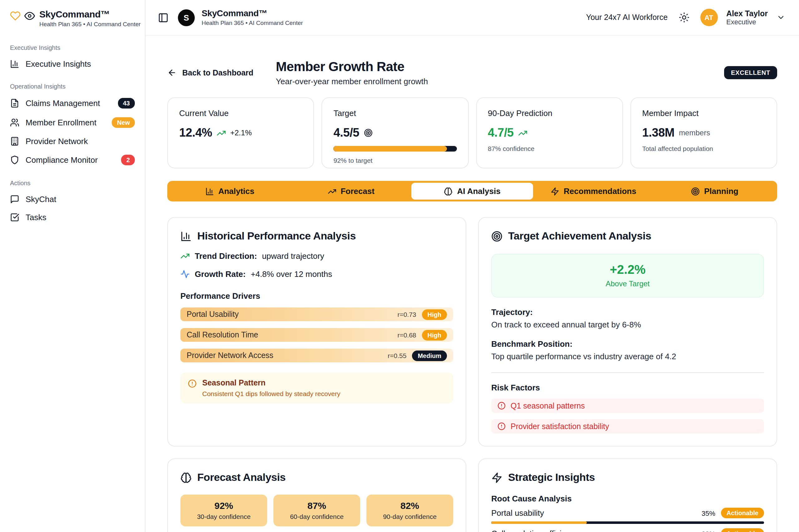  What do you see at coordinates (241, 478) in the screenshot?
I see `panel-title: Forecast Analysis` at bounding box center [241, 478].